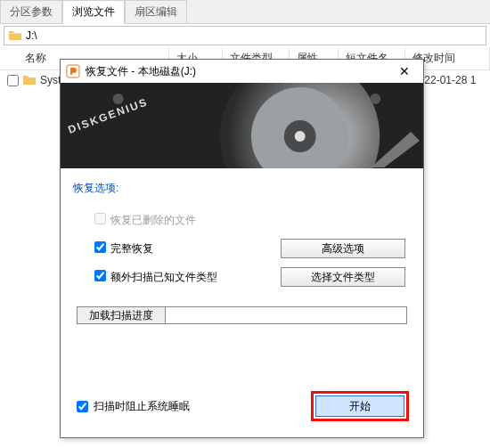 The height and width of the screenshot is (448, 490). Describe the element at coordinates (242, 126) in the screenshot. I see `banner: DISKGENIUS` at that location.